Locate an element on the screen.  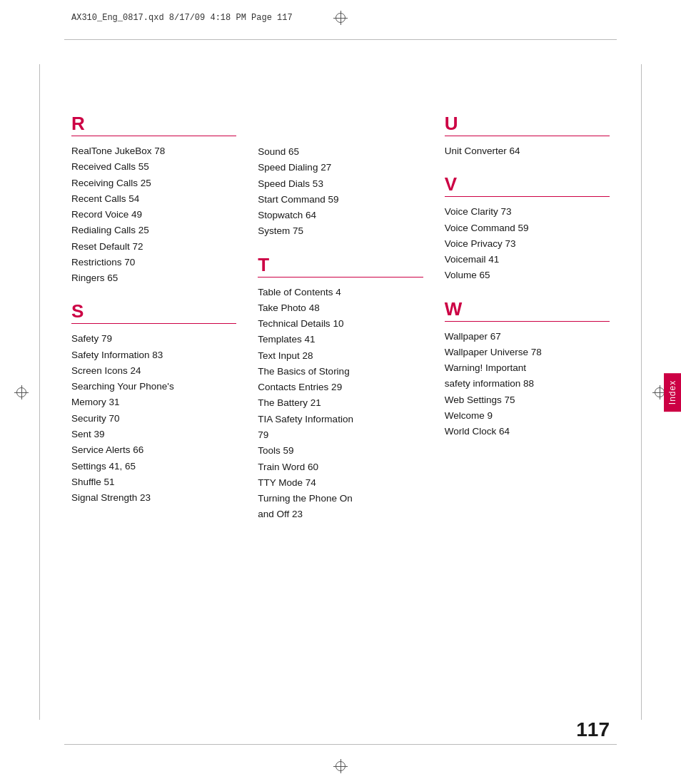
entry-voicemail: Voicemail 41 is located at coordinates (527, 260).